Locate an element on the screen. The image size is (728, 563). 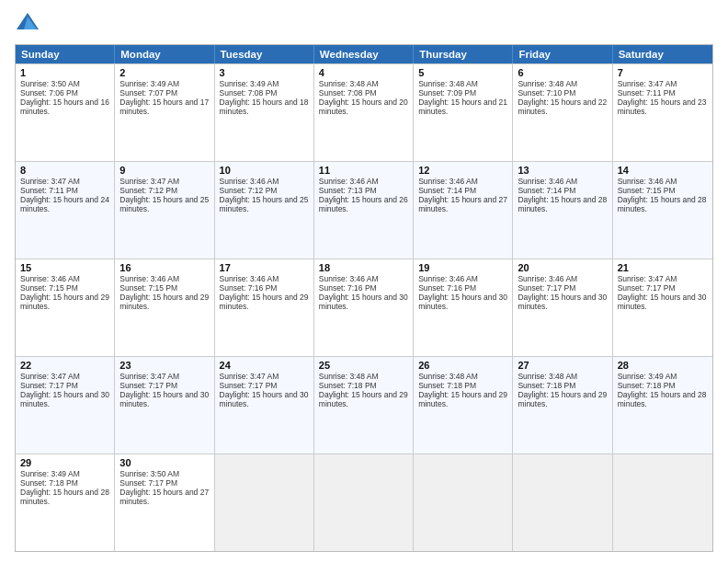
day-cell-1: 1Sunrise: 3:50 AMSunset: 7:06 PMDaylight… is located at coordinates (65, 112).